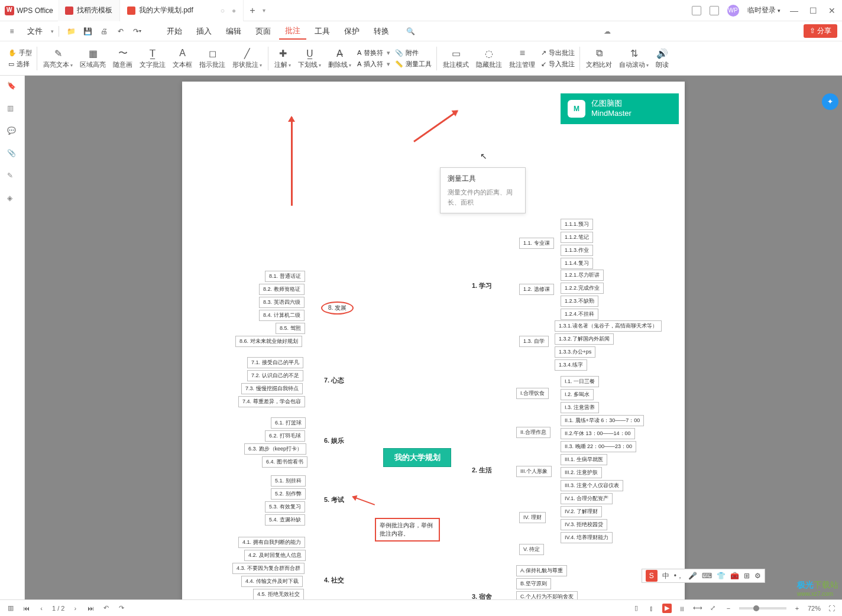 The image size is (842, 616). What do you see at coordinates (283, 58) in the screenshot?
I see `note-tool: ✚注解▾` at bounding box center [283, 58].